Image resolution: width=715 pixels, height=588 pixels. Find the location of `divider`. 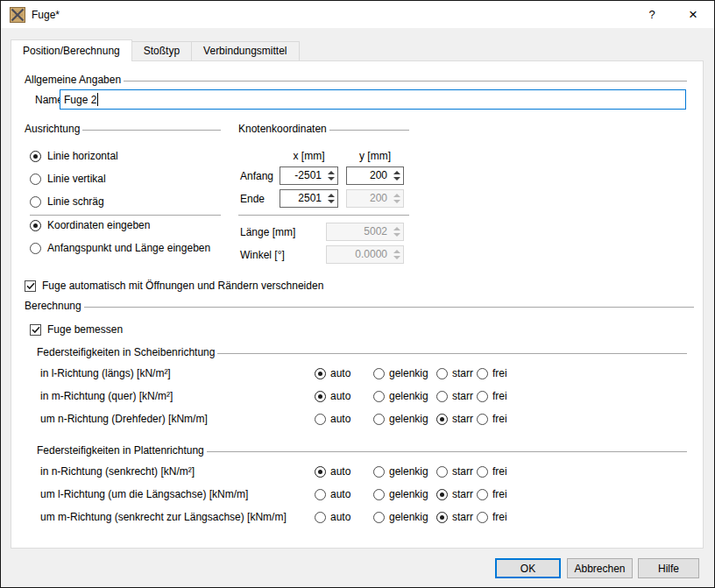

divider is located at coordinates (324, 216).